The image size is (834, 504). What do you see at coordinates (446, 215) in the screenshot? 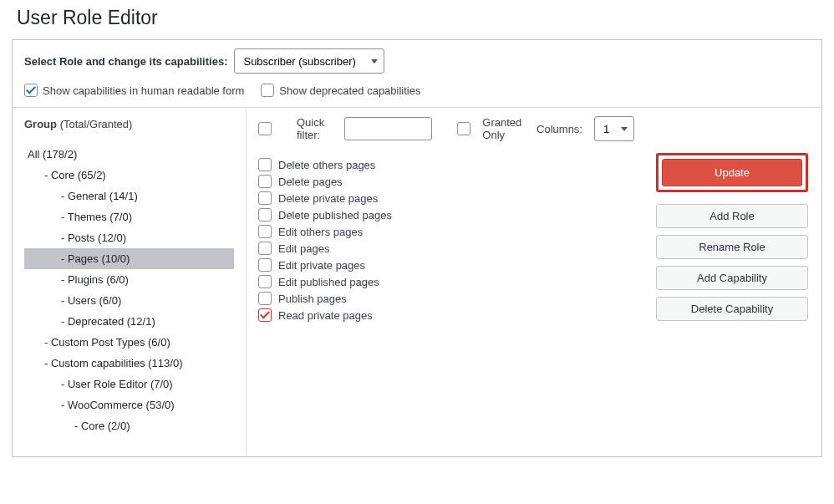
I see `capability-item: Delete published pages` at bounding box center [446, 215].